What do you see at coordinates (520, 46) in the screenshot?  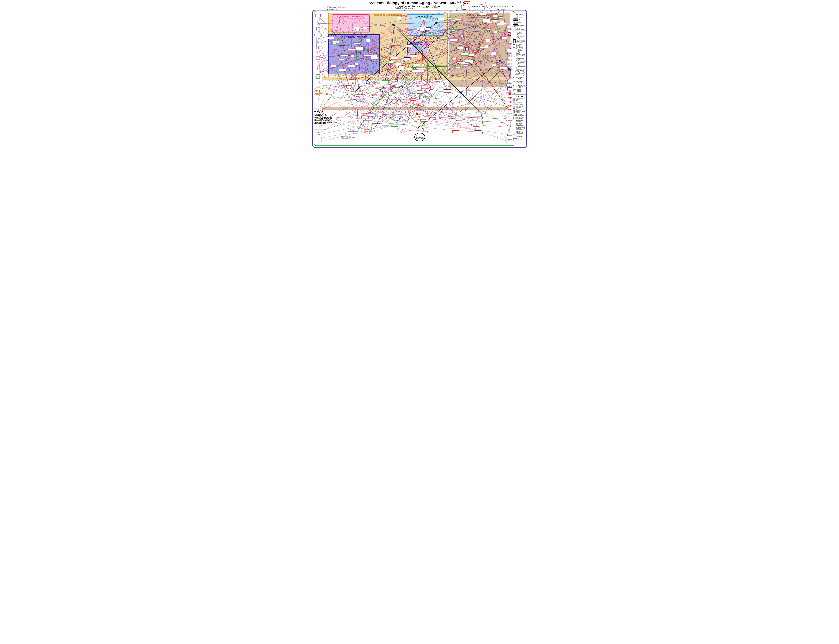 I see `shape-moltype: A particular Molecule, Substance, or Typ…` at bounding box center [520, 46].